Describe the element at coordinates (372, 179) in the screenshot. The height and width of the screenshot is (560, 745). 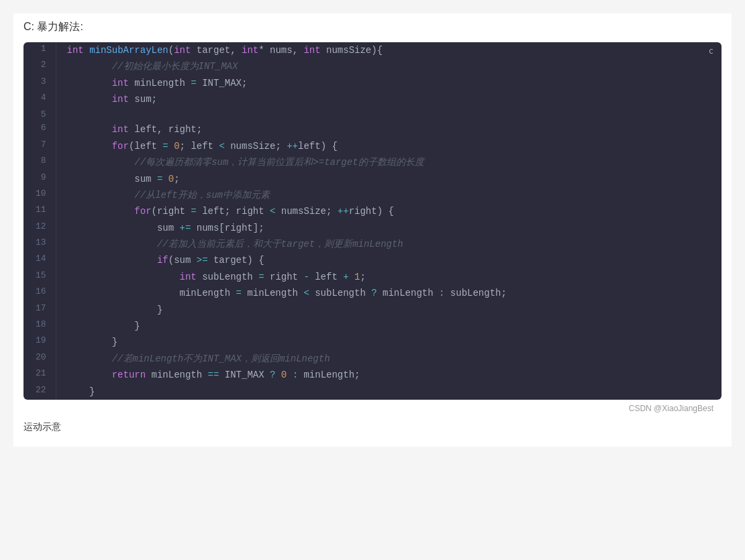
I see `table-row: 9 sum = 0;` at that location.